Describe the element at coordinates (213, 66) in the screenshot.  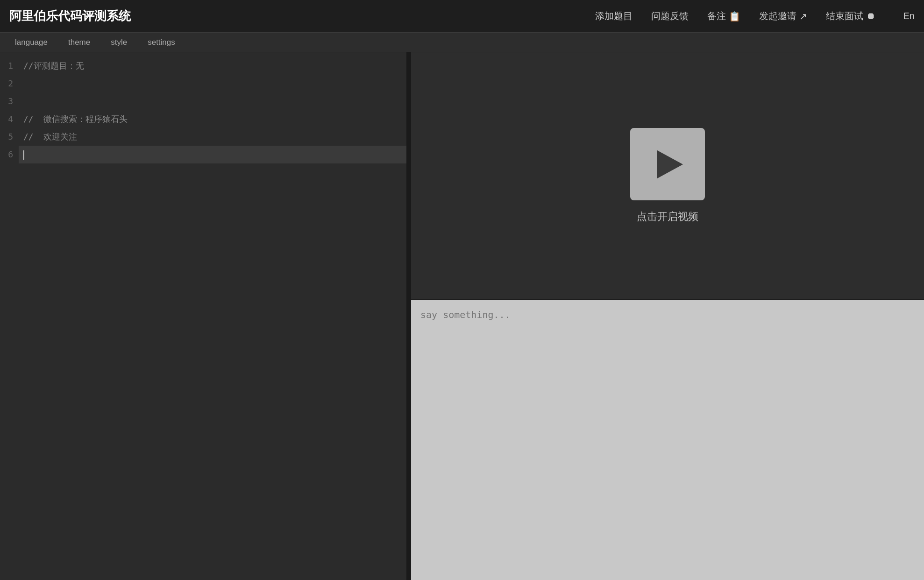
I see `code-line-1: //评测题目：无` at that location.